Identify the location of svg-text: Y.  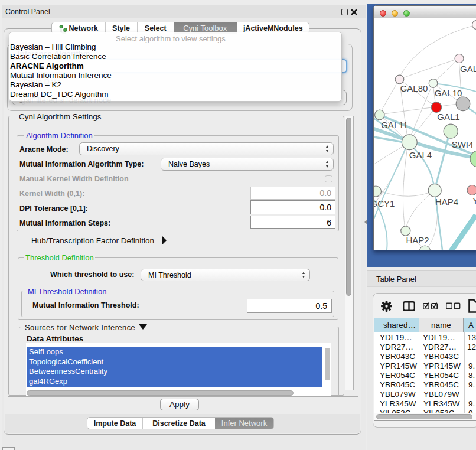
(474, 201).